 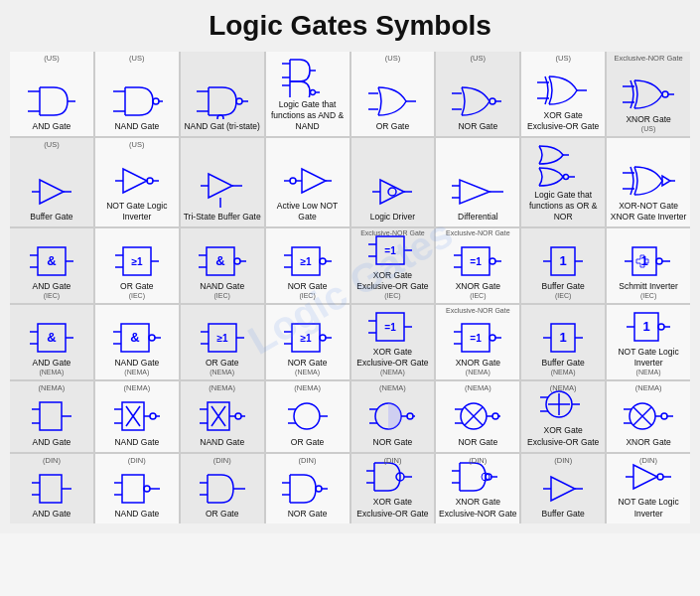 I want to click on din-nor-gate: (DIN) NOR Gate, so click(x=308, y=489).